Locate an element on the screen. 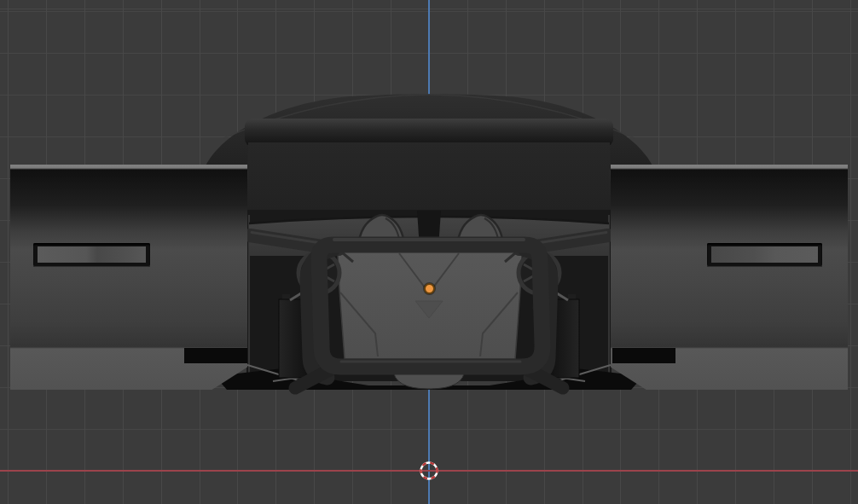 The image size is (858, 504). wheel-right is located at coordinates (539, 273).